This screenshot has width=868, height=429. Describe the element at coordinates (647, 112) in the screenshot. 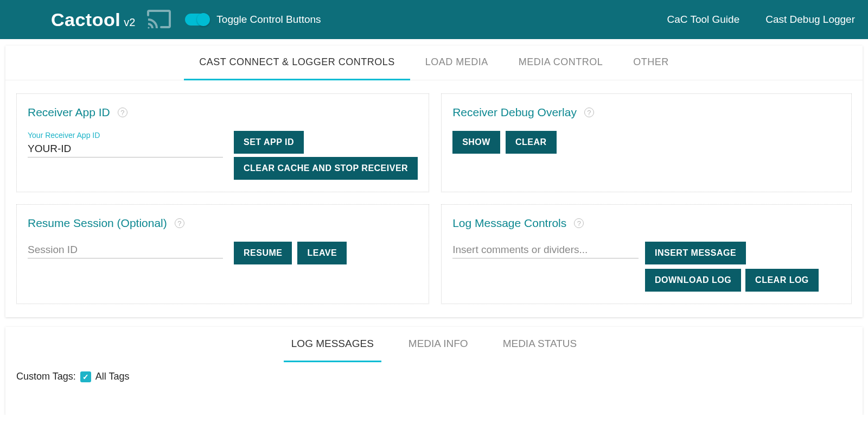

I see `panel-title: Receiver Debug Overlay ?` at that location.